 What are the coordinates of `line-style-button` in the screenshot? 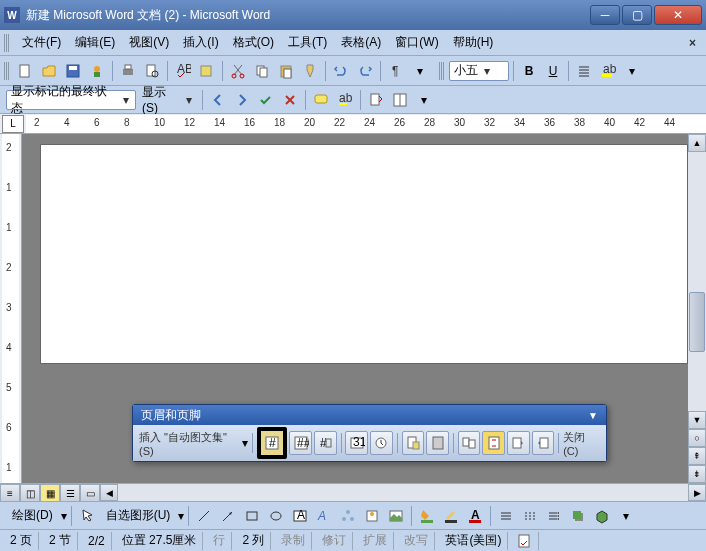 It's located at (506, 516).